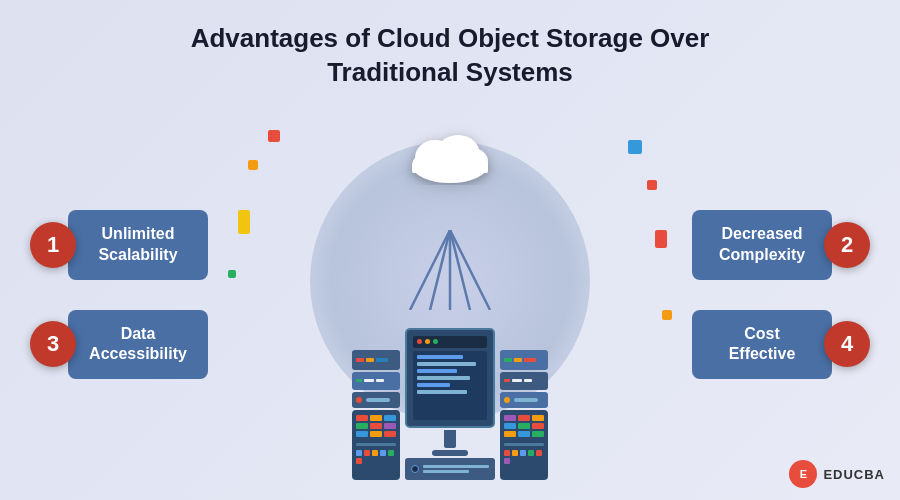 Image resolution: width=900 pixels, height=500 pixels. Describe the element at coordinates (762, 245) in the screenshot. I see `label-2: DecreasedComplexity` at that location.